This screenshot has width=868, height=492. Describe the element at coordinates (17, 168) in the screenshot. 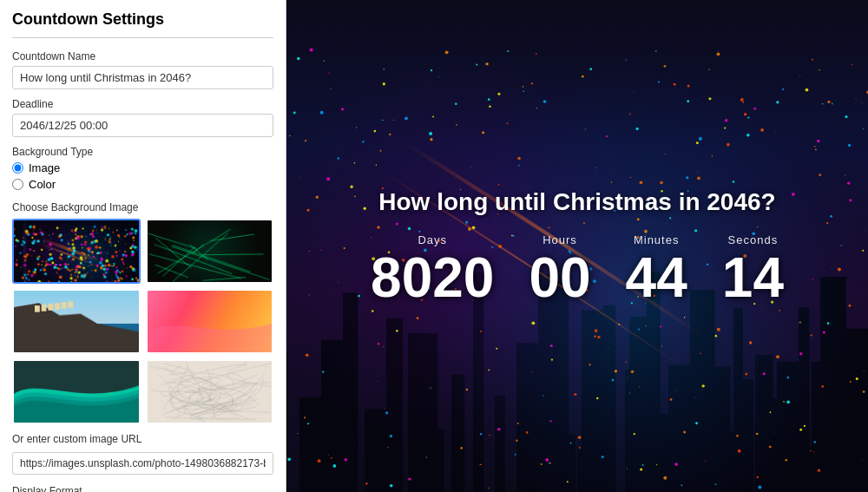

I see `bg-type-image-radio` at that location.